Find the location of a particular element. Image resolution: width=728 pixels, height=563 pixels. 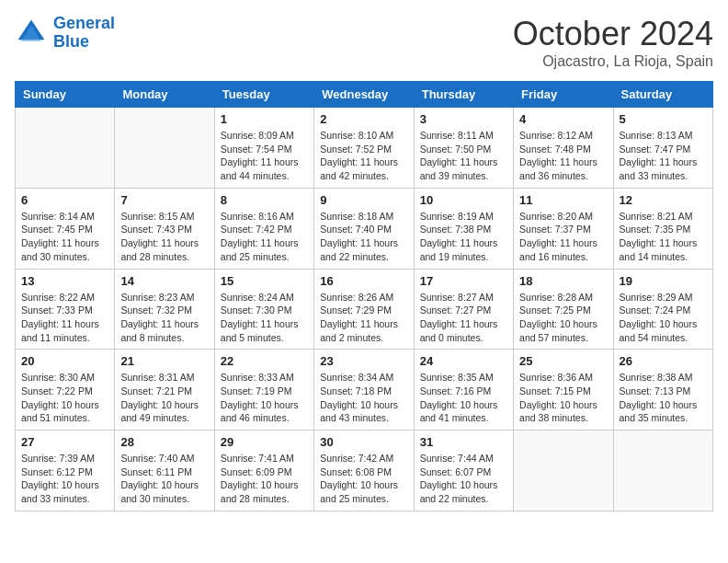

calendar-cell: 3Sunrise: 8:11 AMSunset: 7:50 PMDaylight… is located at coordinates (463, 148).